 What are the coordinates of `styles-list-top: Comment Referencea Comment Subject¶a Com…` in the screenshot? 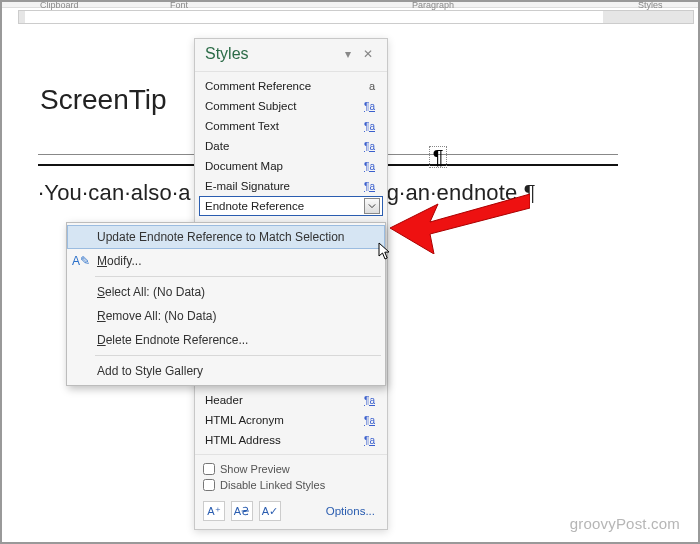 It's located at (291, 145).